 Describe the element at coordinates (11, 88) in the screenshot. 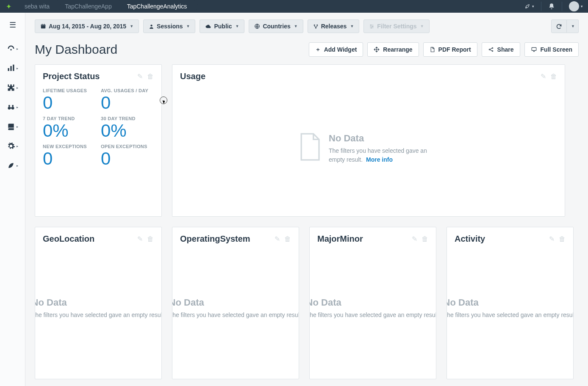

I see `puzzle-icon` at that location.